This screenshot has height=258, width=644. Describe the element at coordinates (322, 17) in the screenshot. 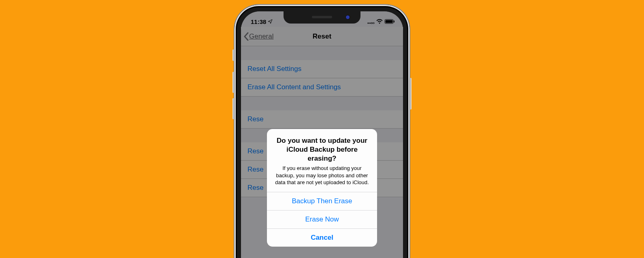

I see `speaker-grille` at that location.